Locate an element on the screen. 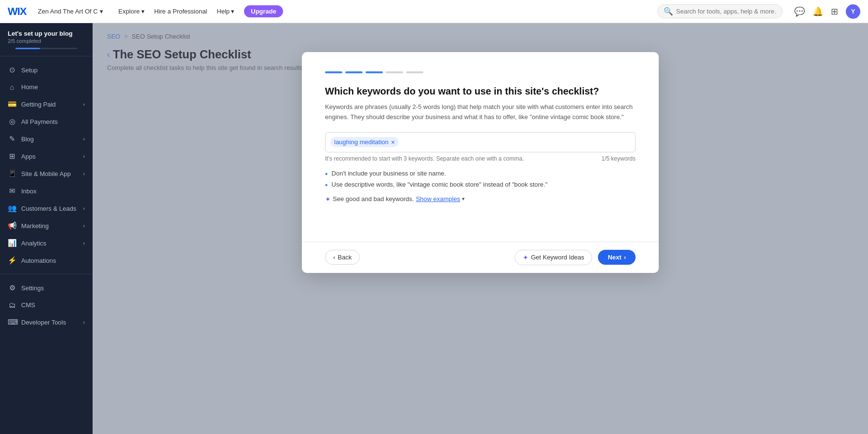 This screenshot has width=868, height=434. sidebar-item-label: Setup is located at coordinates (53, 70).